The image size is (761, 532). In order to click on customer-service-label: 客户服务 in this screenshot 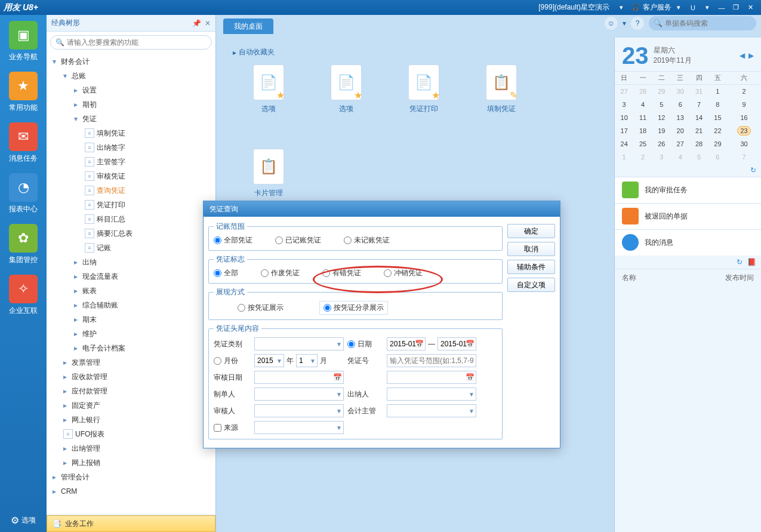, I will do `click(657, 7)`.